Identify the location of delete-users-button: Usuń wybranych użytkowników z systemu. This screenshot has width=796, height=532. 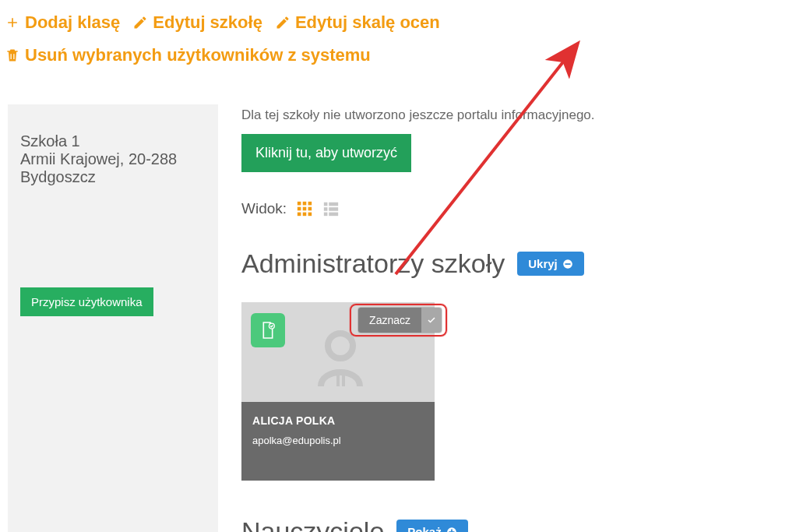
(188, 55).